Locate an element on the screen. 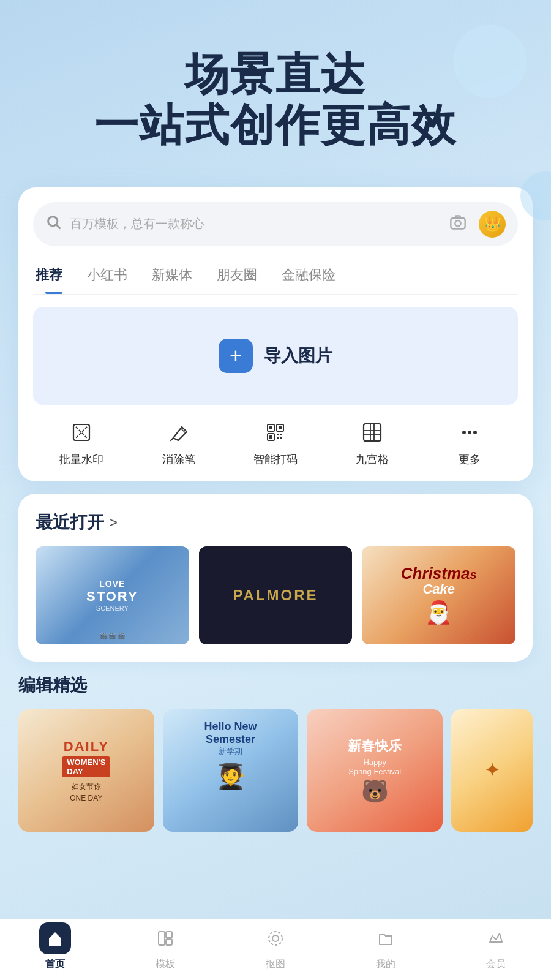  vip-icon is located at coordinates (496, 938).